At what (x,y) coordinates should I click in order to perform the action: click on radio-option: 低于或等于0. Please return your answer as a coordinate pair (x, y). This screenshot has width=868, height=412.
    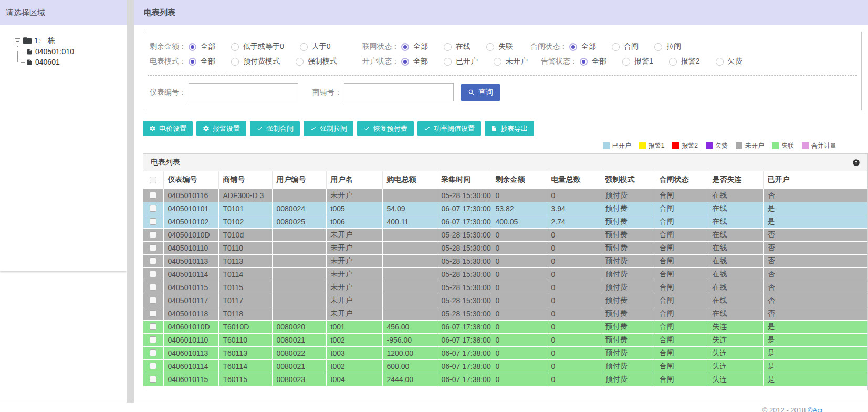
    Looking at the image, I should click on (257, 47).